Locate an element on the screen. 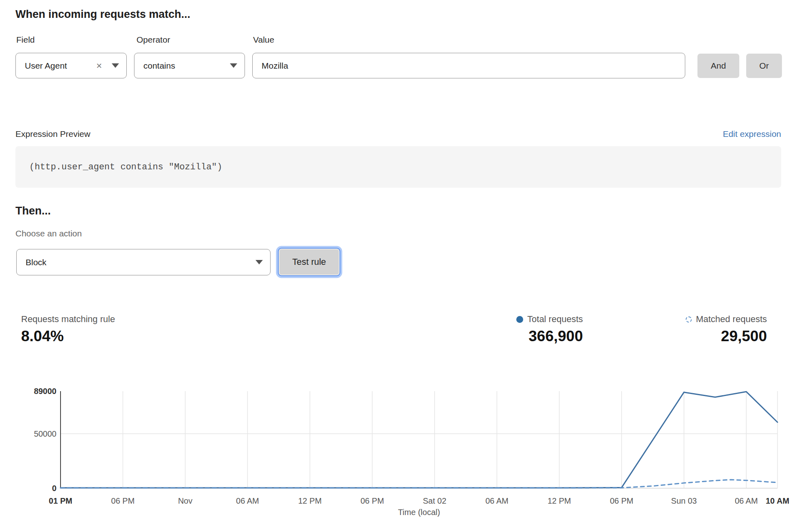 This screenshot has width=812, height=526. page-title: When incoming requests match... is located at coordinates (103, 15).